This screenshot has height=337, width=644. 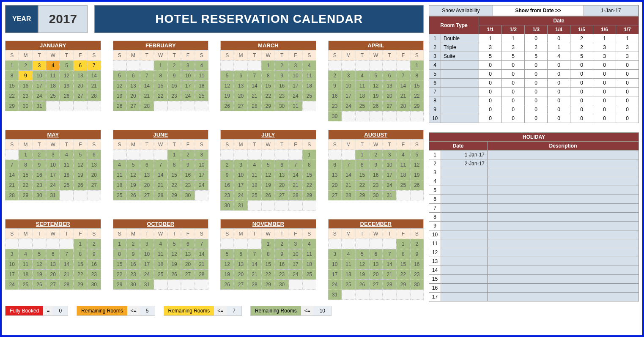 What do you see at coordinates (25, 86) in the screenshot?
I see `calendar-day: 16` at bounding box center [25, 86].